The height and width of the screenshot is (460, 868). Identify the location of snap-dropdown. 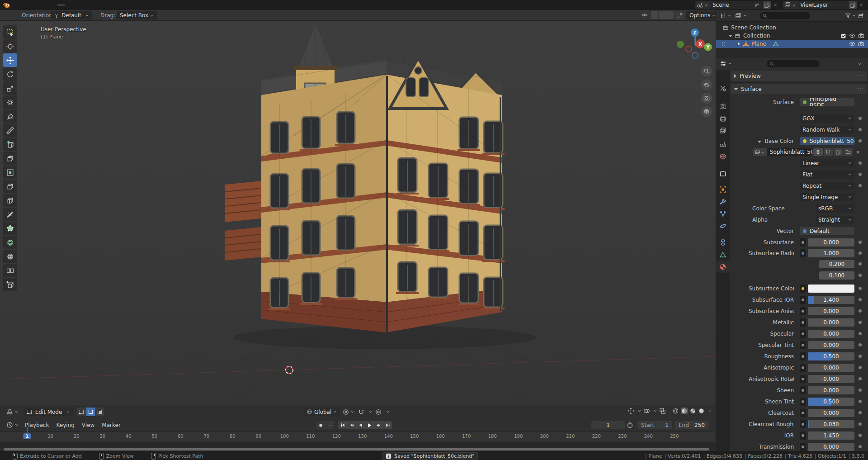
(371, 412).